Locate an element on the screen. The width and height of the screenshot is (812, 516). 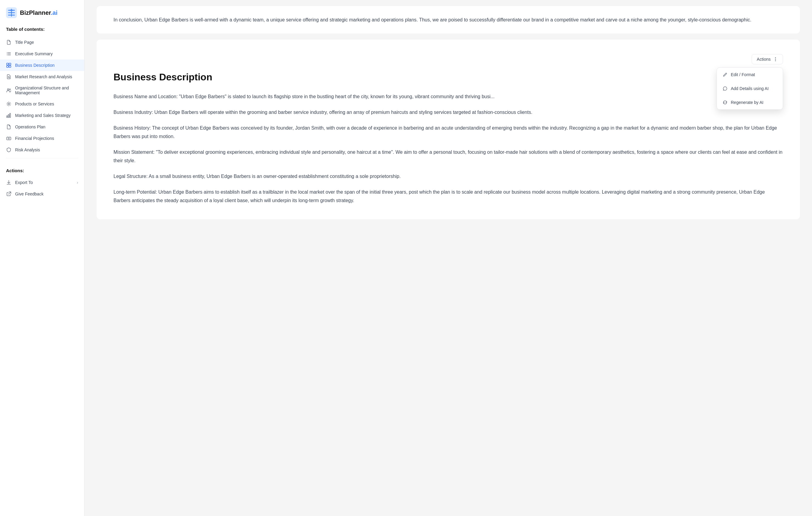
nav-item-label: Title Page is located at coordinates (25, 42).